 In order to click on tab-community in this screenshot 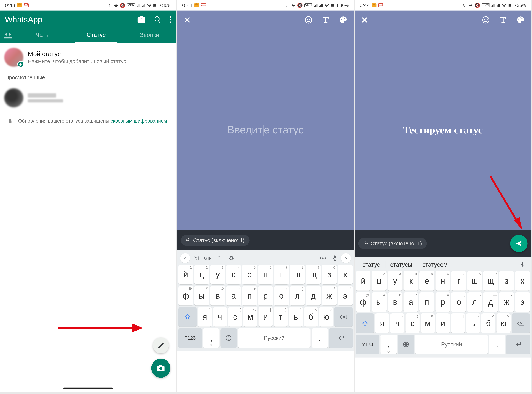, I will do `click(8, 36)`.